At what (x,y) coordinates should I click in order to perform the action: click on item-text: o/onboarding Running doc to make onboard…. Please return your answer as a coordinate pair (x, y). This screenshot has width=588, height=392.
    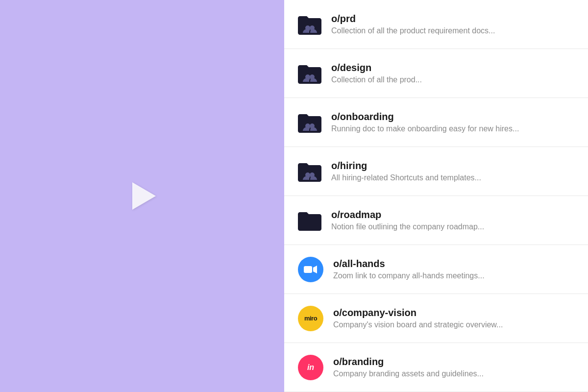
    Looking at the image, I should click on (425, 122).